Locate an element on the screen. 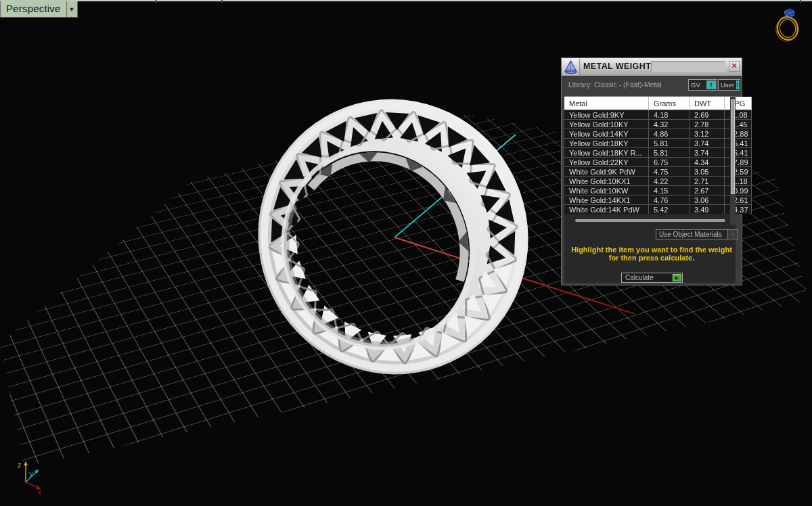 The height and width of the screenshot is (506, 812). table-cell: 2.67 is located at coordinates (707, 191).